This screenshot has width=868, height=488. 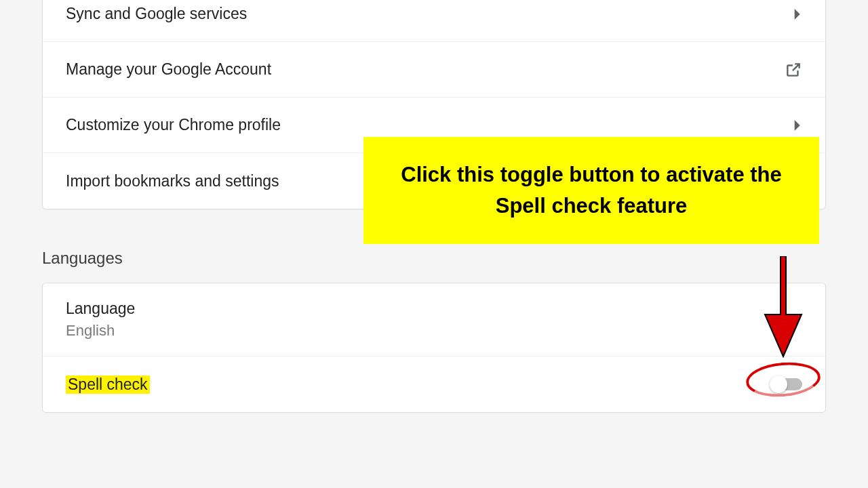 I want to click on row-label: Sync and Google services, so click(x=156, y=14).